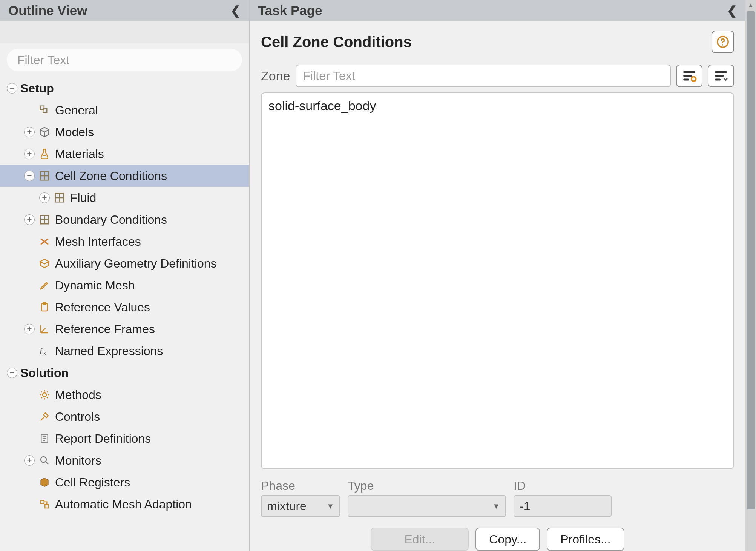 This screenshot has width=756, height=551. I want to click on tree-item-cell-zone: − Cell Zone Conditions, so click(124, 176).